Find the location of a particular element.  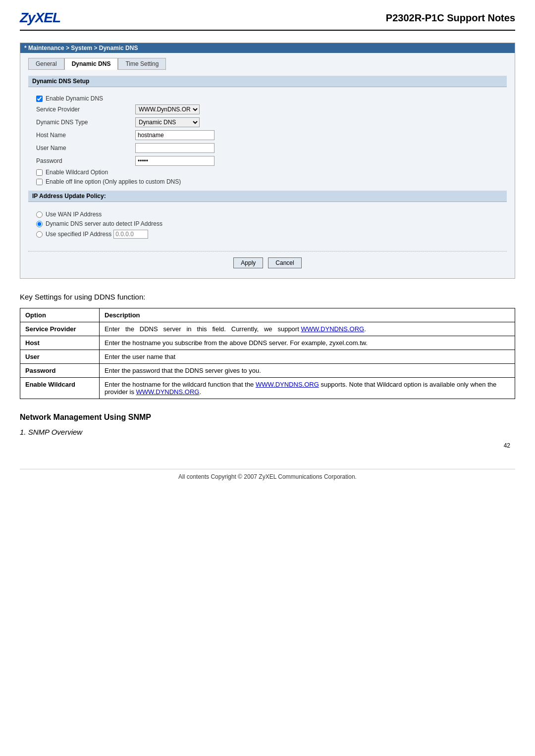

specified-ip-input is located at coordinates (131, 234).